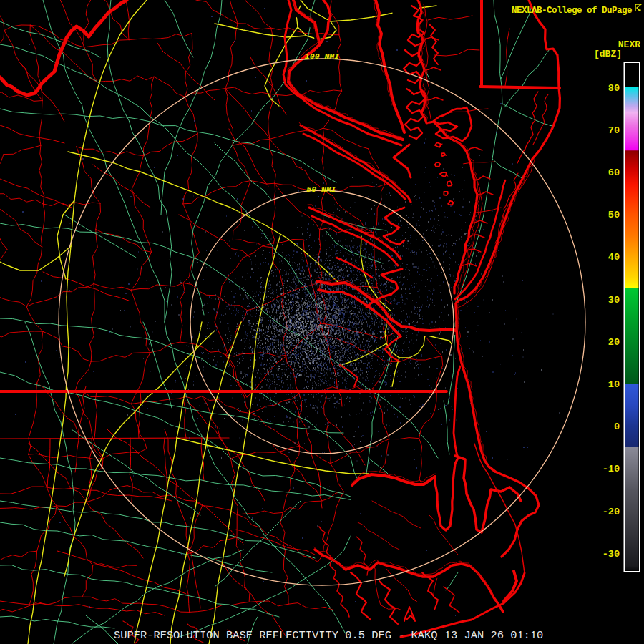 This screenshot has width=644, height=644. I want to click on svg-text: 60, so click(614, 173).